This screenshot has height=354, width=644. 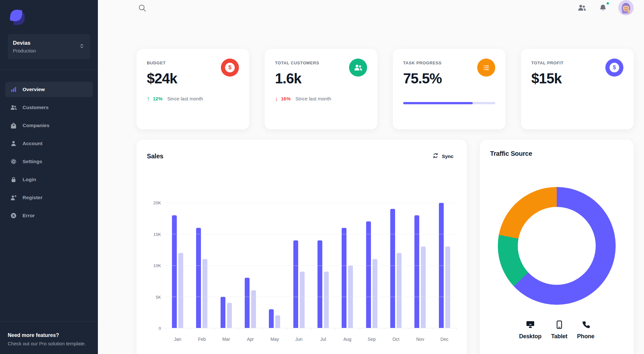 I want to click on task-progress-card: TASK PROGRESS 75.5%, so click(x=449, y=89).